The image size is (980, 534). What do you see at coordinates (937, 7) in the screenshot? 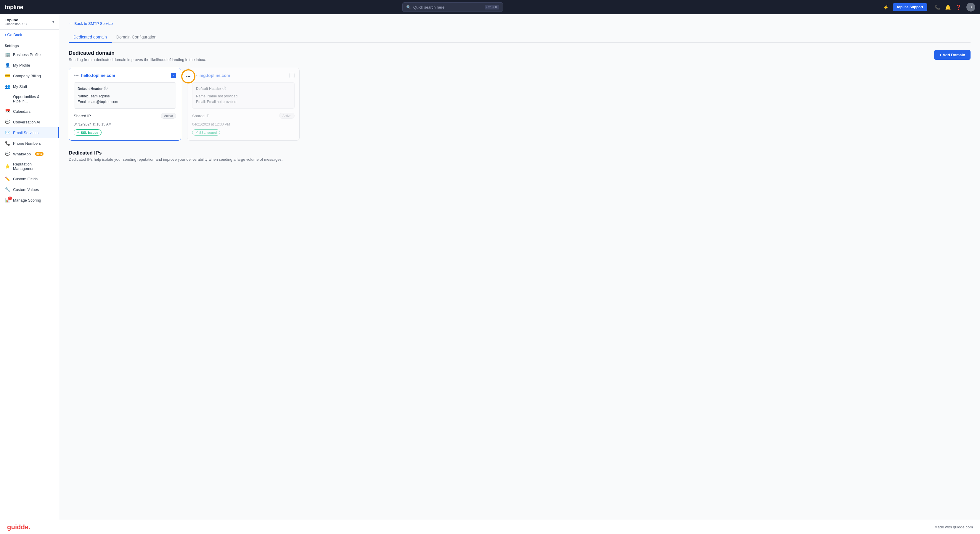
I see `phone-nav-icon: 📞` at bounding box center [937, 7].